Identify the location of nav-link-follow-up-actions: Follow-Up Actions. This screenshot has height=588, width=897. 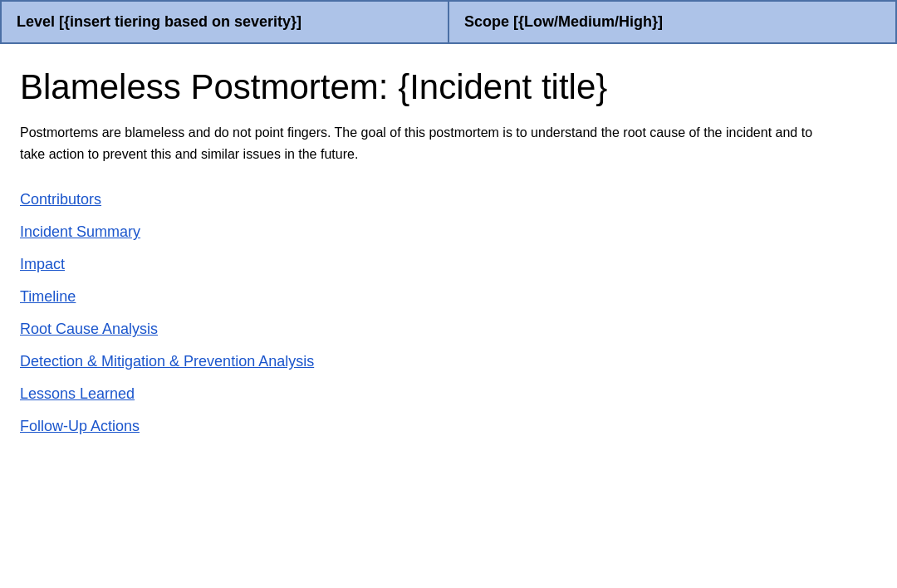
(448, 427).